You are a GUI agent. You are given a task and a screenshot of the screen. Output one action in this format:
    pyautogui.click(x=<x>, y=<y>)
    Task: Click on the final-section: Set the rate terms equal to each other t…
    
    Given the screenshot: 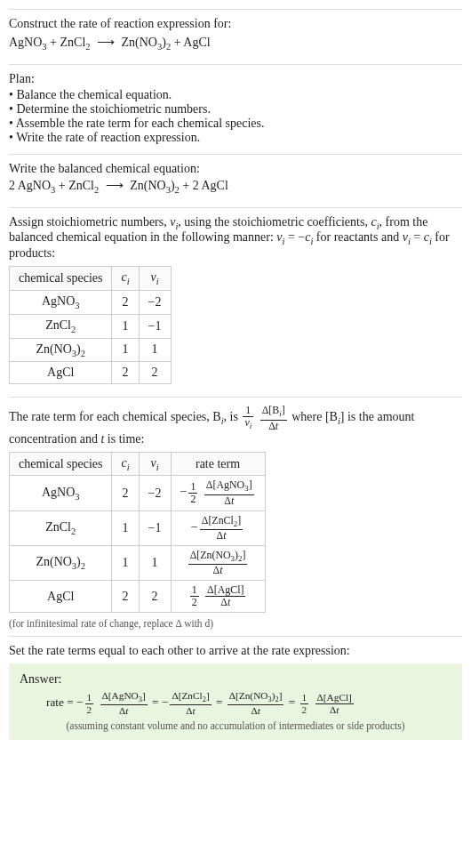 What is the action you would take?
    pyautogui.click(x=236, y=691)
    